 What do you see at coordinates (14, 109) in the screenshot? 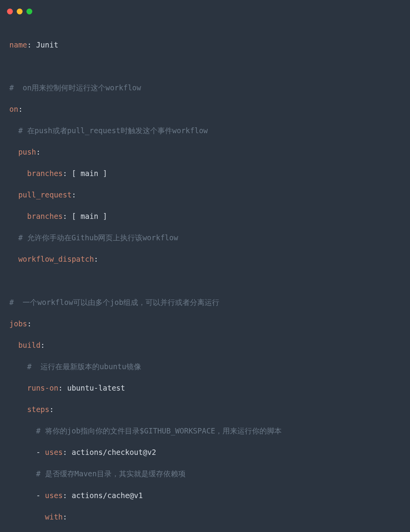
I see `yaml-key: on` at bounding box center [14, 109].